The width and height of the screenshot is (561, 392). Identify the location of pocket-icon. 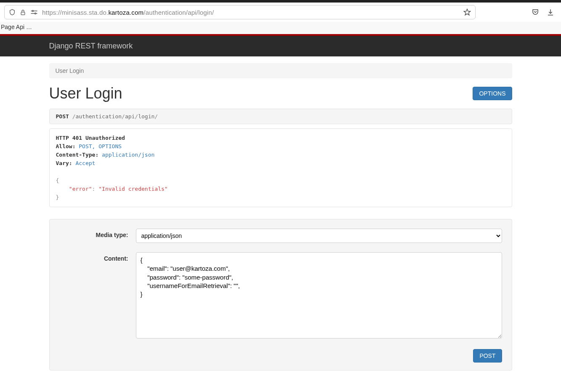
(535, 12).